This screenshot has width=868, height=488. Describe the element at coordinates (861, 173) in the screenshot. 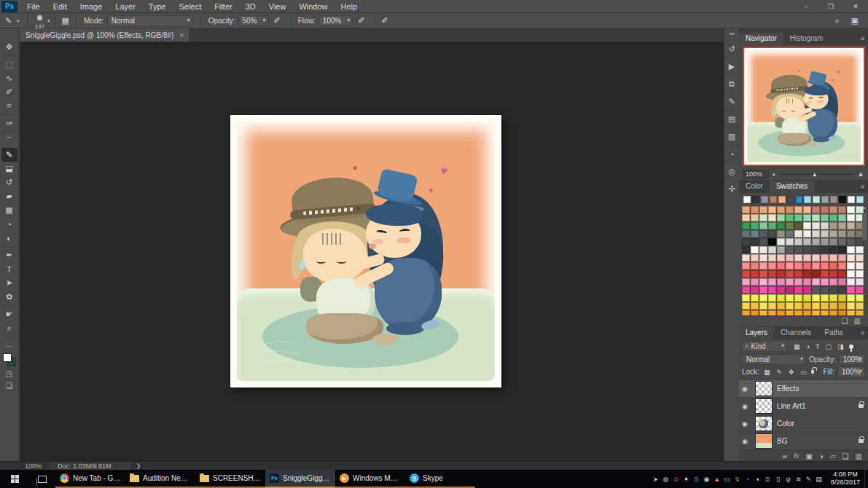

I see `zoom-in-icon: ▲` at that location.